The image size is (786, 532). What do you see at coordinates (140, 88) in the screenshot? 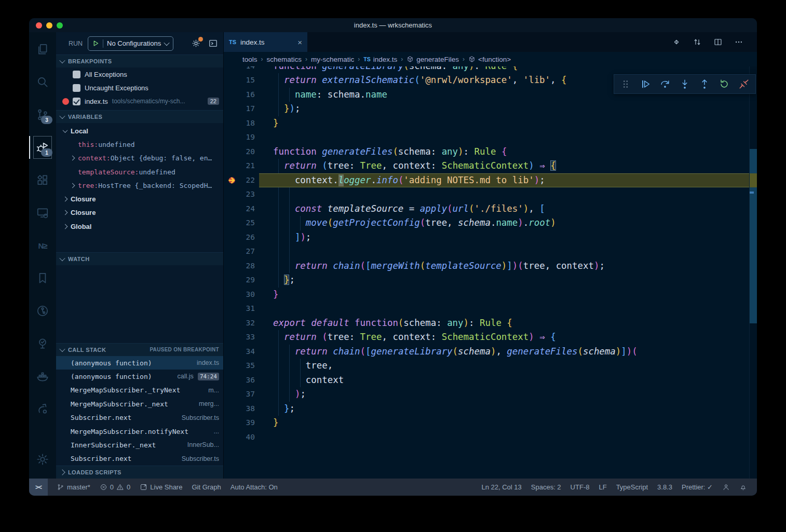
I see `breakpoint-row: Uncaught Exceptions` at bounding box center [140, 88].